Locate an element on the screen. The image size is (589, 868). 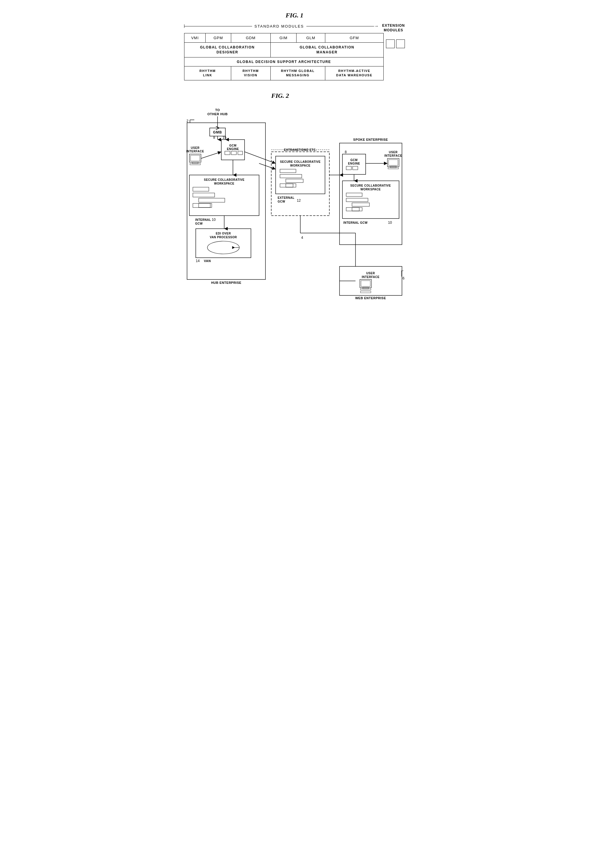
svg-text: INTERNAL is located at coordinates (203, 220).